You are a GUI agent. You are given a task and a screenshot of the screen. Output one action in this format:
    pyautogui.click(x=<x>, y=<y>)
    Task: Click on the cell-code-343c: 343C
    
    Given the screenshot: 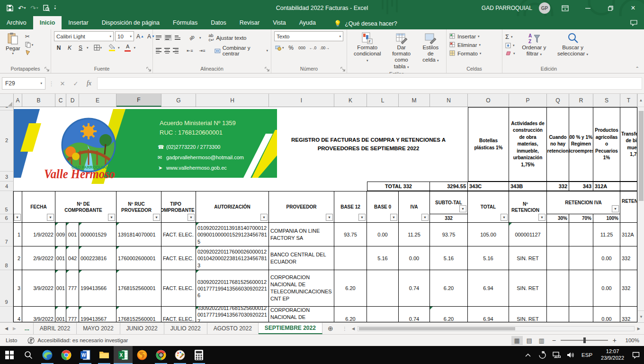 What is the action you would take?
    pyautogui.click(x=489, y=186)
    